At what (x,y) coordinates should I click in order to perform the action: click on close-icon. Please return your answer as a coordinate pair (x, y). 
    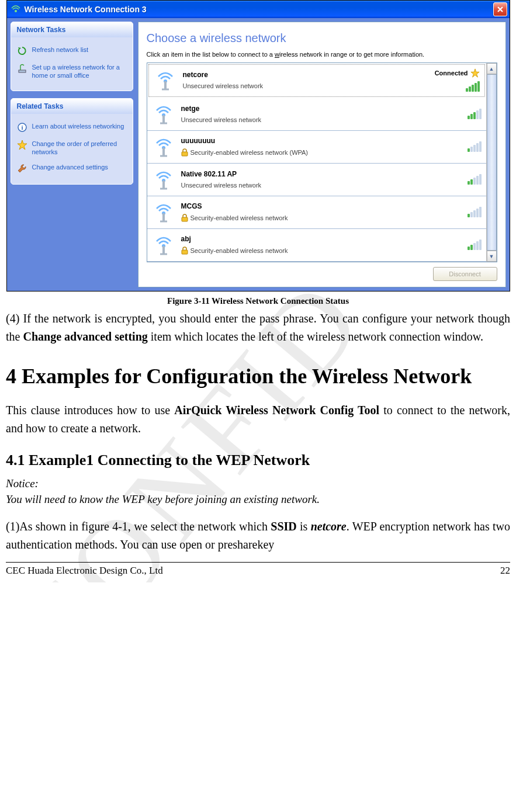
    Looking at the image, I should click on (500, 9).